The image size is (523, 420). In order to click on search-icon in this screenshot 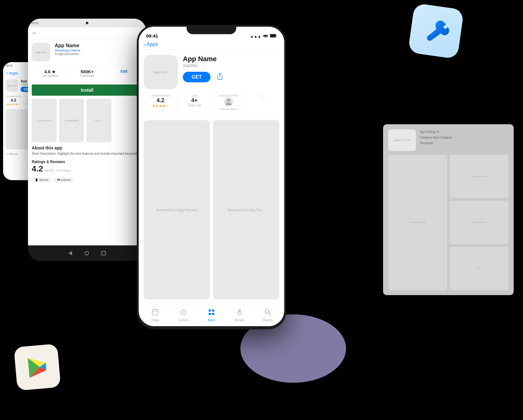, I will do `click(268, 313)`.